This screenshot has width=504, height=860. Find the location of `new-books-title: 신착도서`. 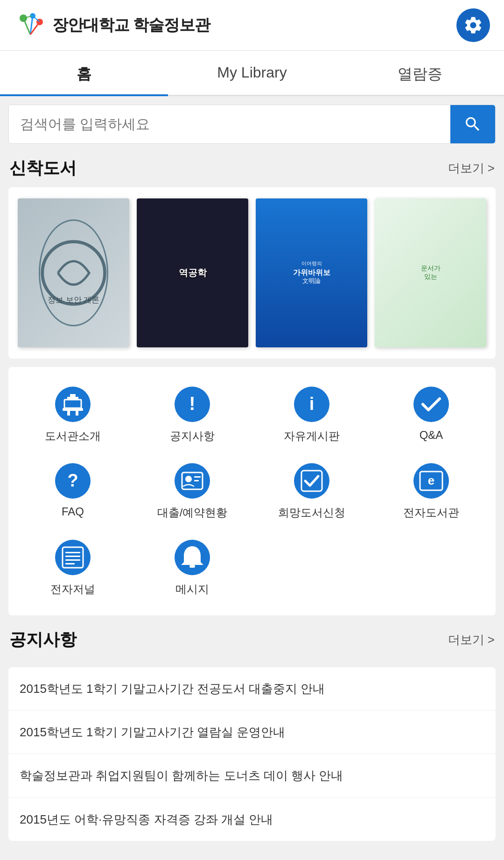

new-books-title: 신착도서 is located at coordinates (43, 168).